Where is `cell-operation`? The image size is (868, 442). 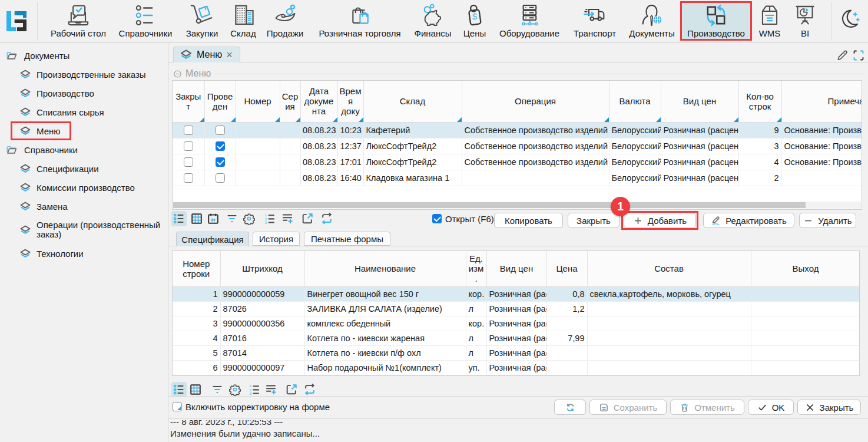 cell-operation is located at coordinates (535, 178).